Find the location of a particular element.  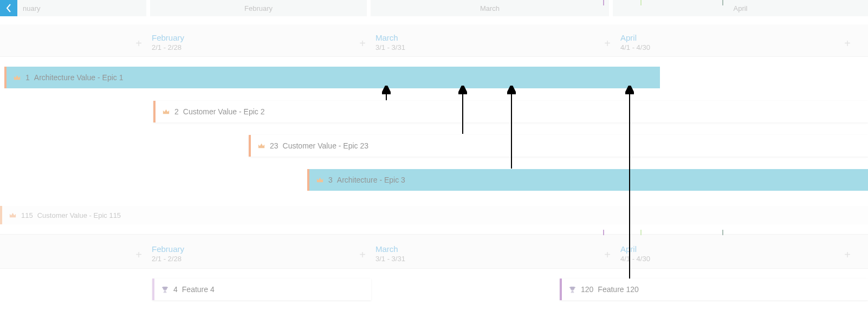

lane-header-feb: + February 2/1 - 2/28 is located at coordinates (260, 42).